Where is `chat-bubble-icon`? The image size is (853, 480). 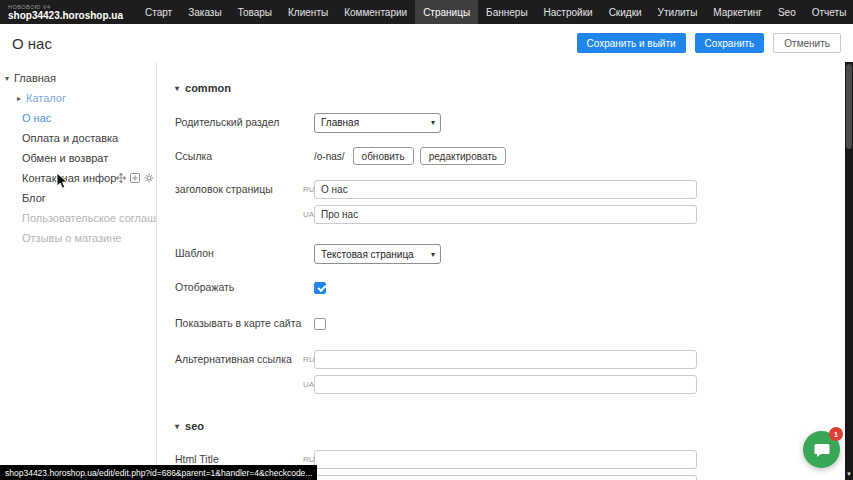 chat-bubble-icon is located at coordinates (822, 450).